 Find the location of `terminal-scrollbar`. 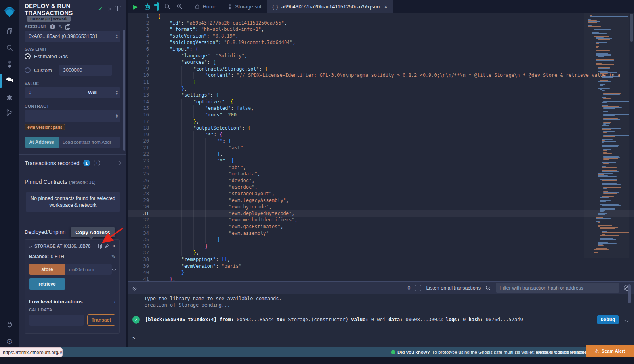

terminal-scrollbar is located at coordinates (629, 294).